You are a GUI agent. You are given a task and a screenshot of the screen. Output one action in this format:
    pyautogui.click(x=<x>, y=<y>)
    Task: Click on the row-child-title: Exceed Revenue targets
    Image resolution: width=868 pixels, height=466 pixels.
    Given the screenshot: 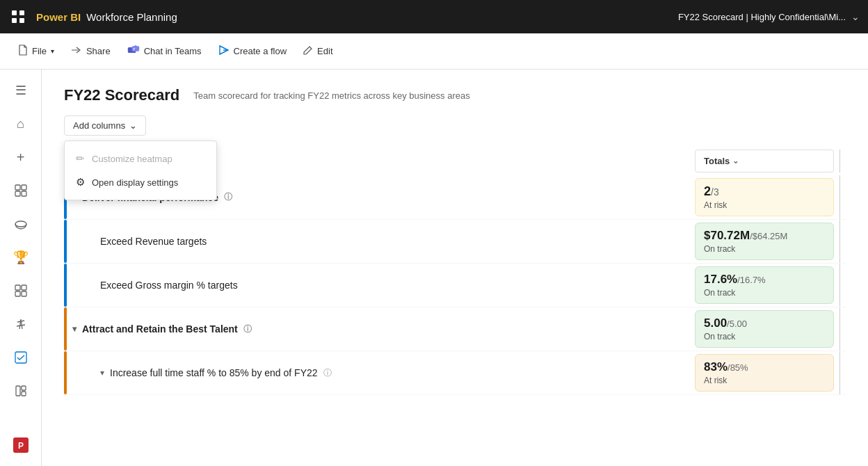 What is the action you would take?
    pyautogui.click(x=153, y=241)
    